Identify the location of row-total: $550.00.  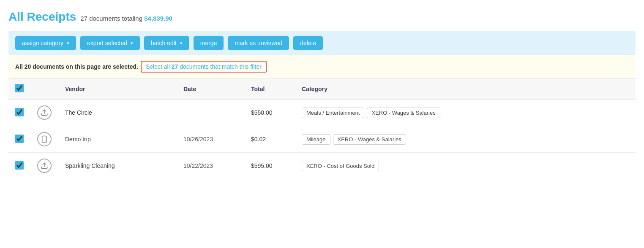
(270, 113).